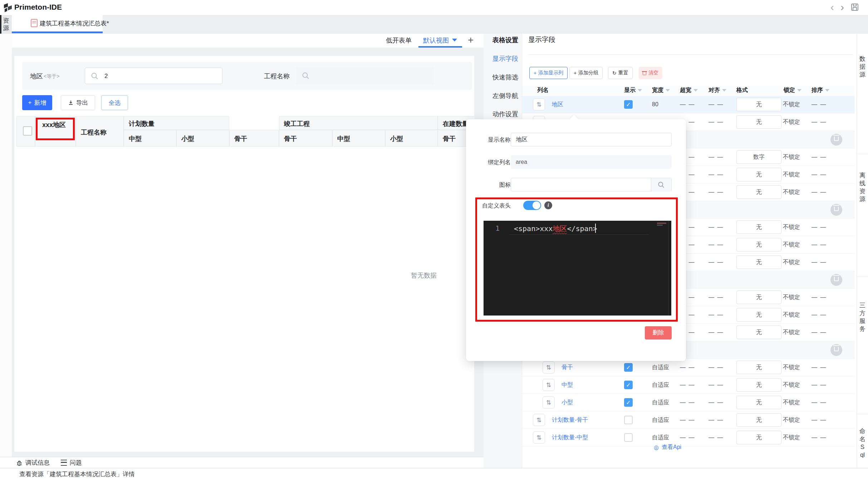 The height and width of the screenshot is (479, 868). I want to click on add-group-button: + 添加分组, so click(586, 73).